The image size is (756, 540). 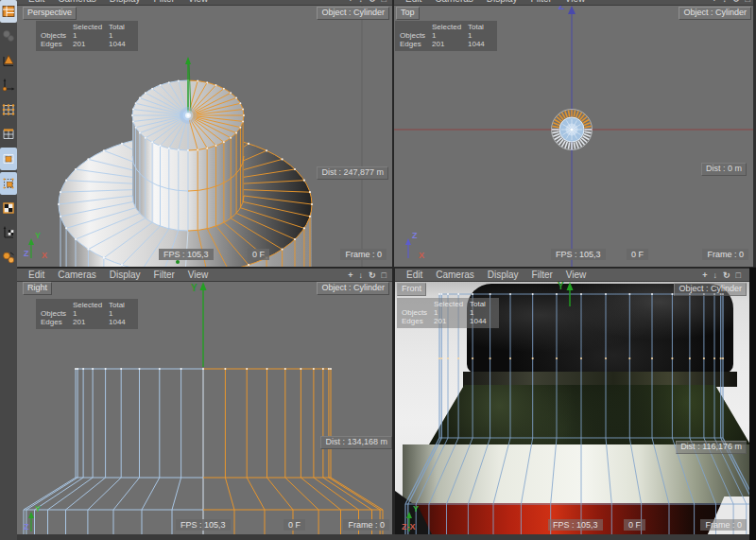 What do you see at coordinates (9, 208) in the screenshot?
I see `texture-icon` at bounding box center [9, 208].